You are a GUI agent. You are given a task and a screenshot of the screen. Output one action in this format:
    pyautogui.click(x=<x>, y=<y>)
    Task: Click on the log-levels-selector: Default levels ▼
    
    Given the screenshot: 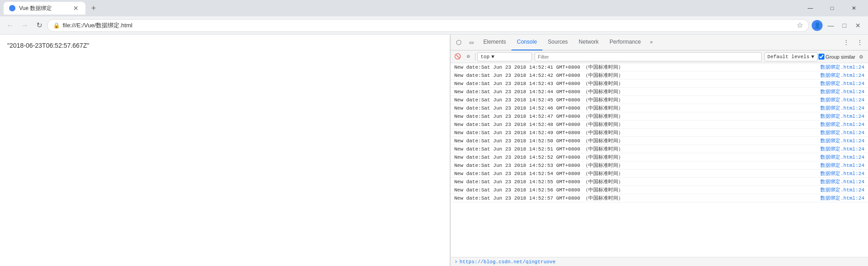 What is the action you would take?
    pyautogui.click(x=791, y=57)
    